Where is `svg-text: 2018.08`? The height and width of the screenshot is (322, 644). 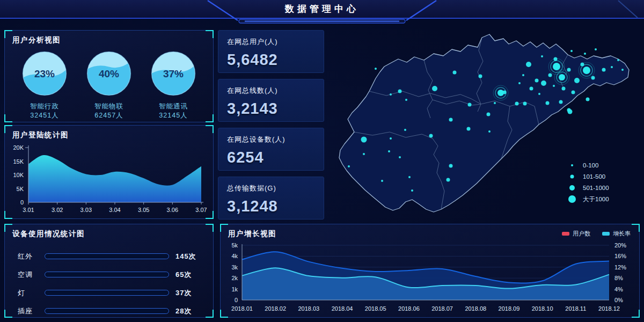
svg-text: 2018.08 is located at coordinates (475, 309).